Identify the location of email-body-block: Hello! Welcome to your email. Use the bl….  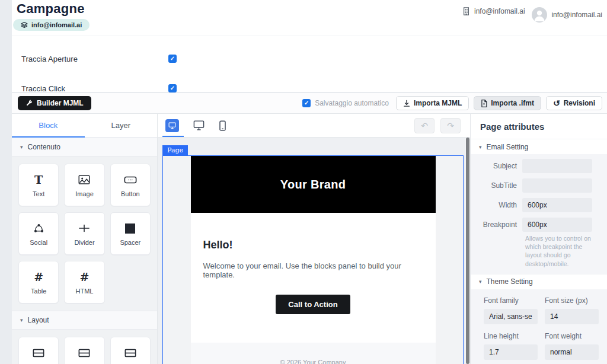
(313, 277).